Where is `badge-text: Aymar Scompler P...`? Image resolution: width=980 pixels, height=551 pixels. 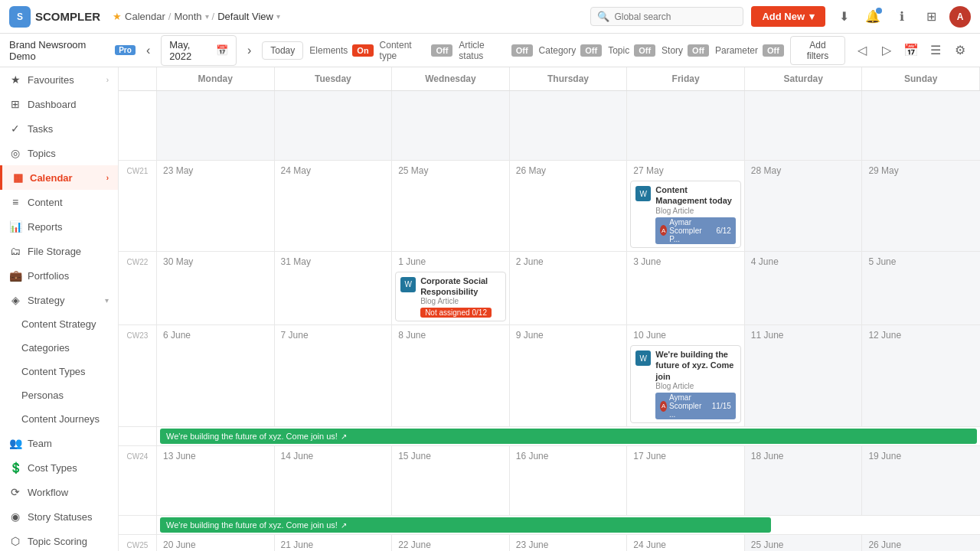 badge-text: Aymar Scompler P... is located at coordinates (691, 231).